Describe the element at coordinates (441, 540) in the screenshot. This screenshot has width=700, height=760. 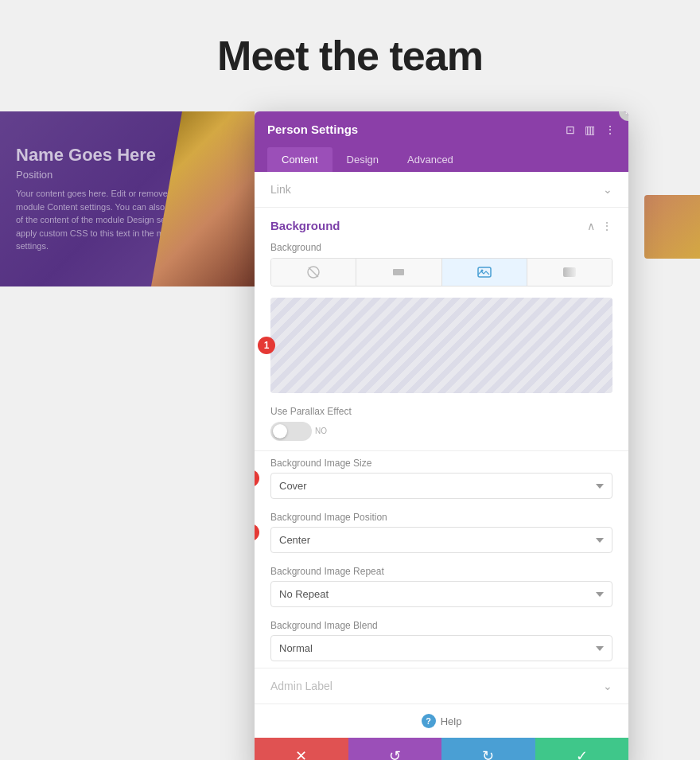
I see `bg-image-position-select: Center Top Left Top Right Bottom Left Bo…` at that location.